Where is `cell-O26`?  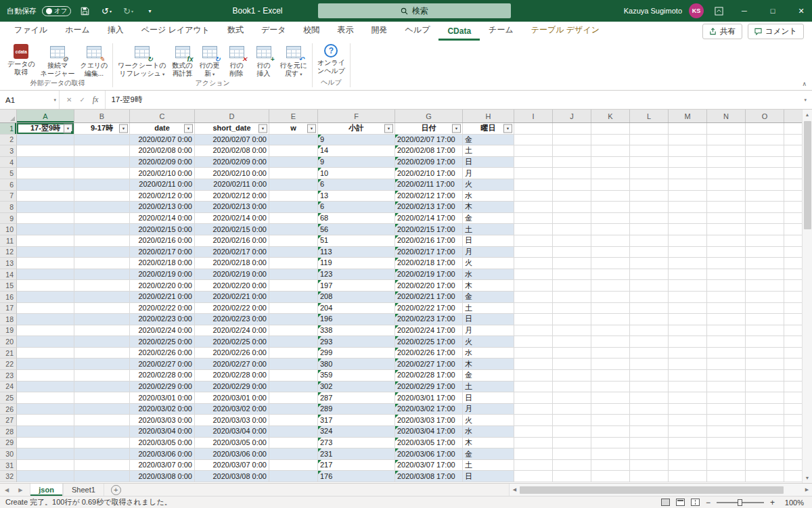 cell-O26 is located at coordinates (765, 410).